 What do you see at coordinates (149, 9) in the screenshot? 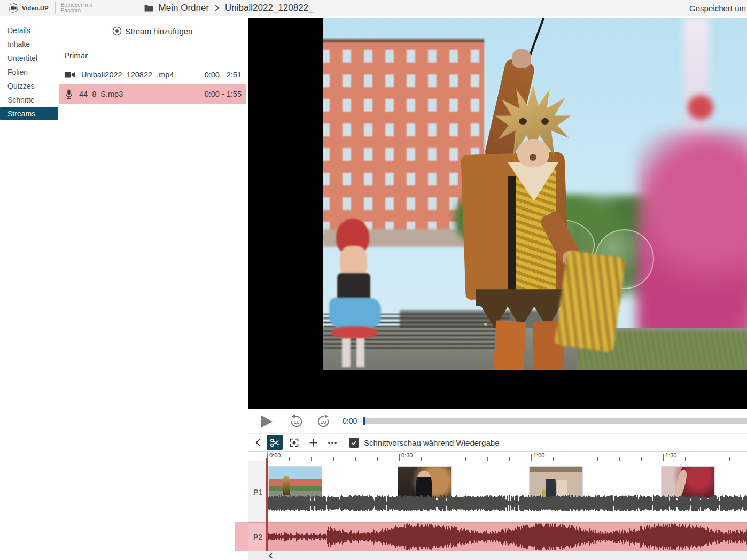
I see `folder-icon` at bounding box center [149, 9].